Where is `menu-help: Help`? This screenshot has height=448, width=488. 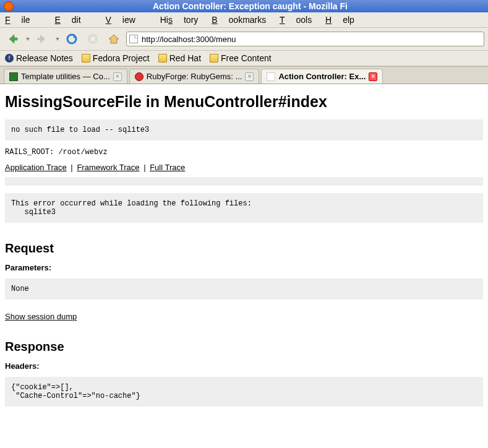 menu-help: Help is located at coordinates (340, 20).